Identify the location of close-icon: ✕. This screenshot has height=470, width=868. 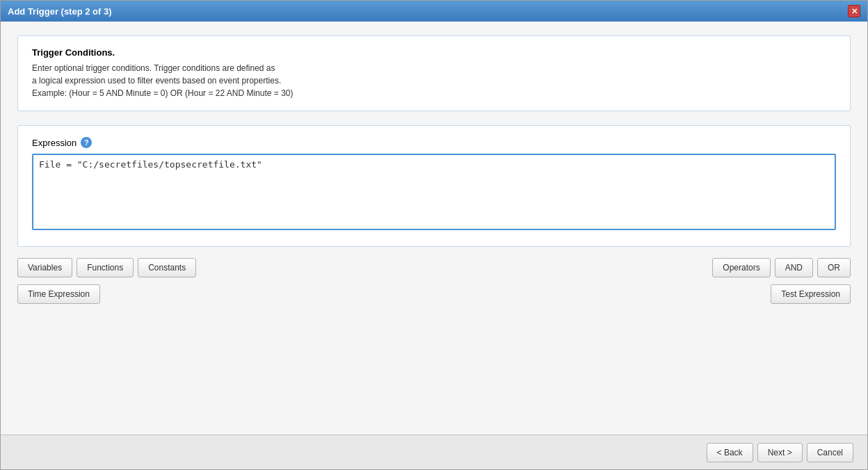
(854, 11).